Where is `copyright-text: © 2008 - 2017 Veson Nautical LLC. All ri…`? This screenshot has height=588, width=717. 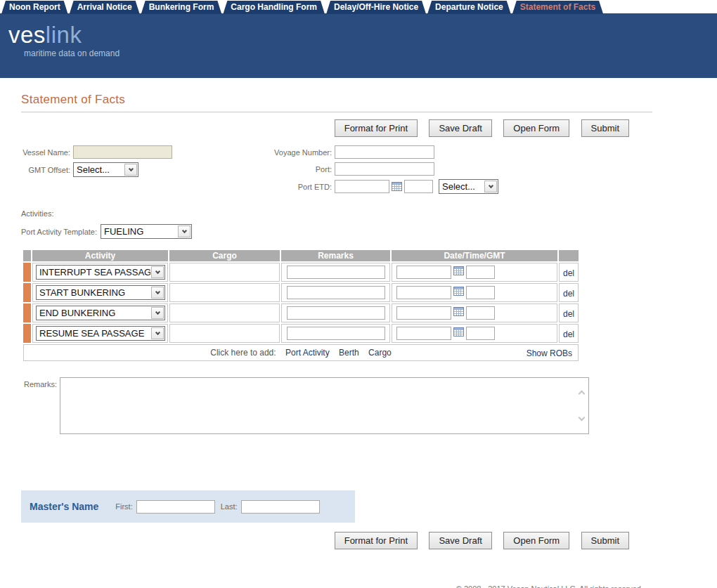 copyright-text: © 2008 - 2017 Veson Nautical LLC. All ri… is located at coordinates (337, 586).